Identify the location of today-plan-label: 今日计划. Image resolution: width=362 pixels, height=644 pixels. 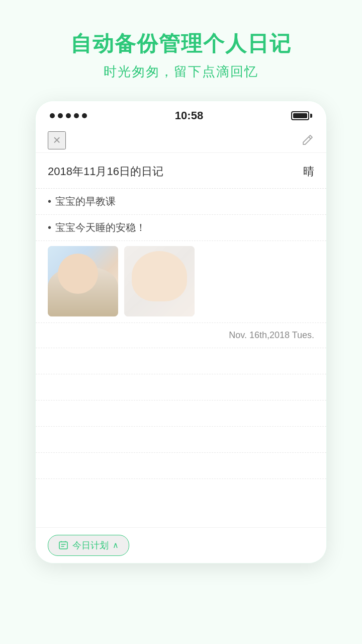
(90, 545).